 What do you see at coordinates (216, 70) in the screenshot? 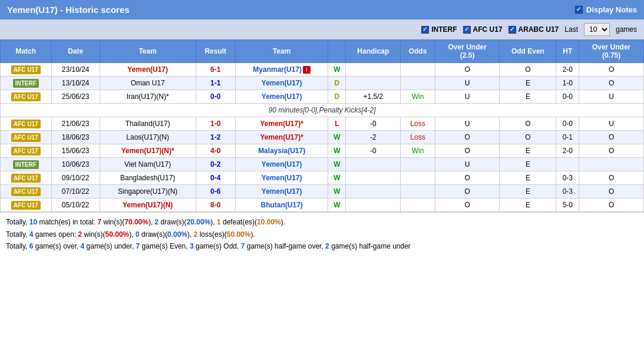
I see `match-result: 6-1` at bounding box center [216, 70].